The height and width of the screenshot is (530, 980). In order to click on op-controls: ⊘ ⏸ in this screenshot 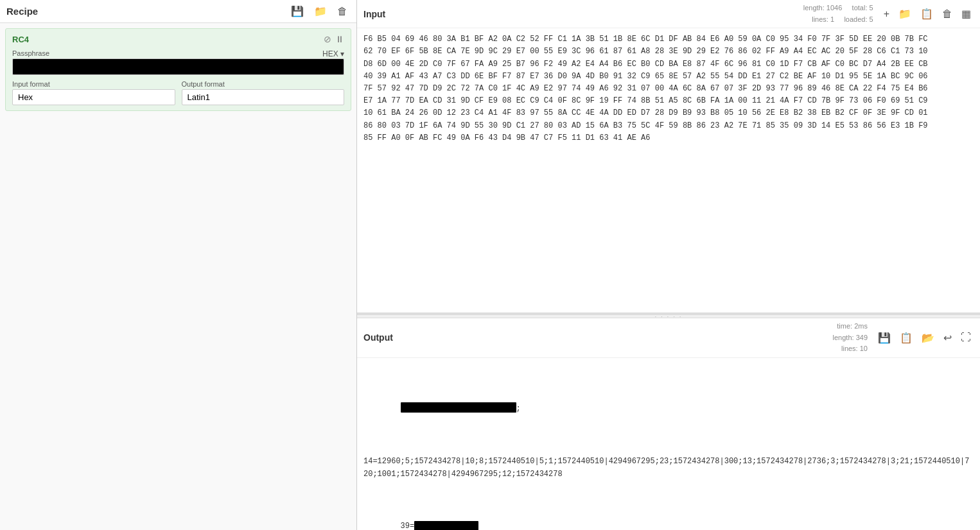, I will do `click(334, 39)`.